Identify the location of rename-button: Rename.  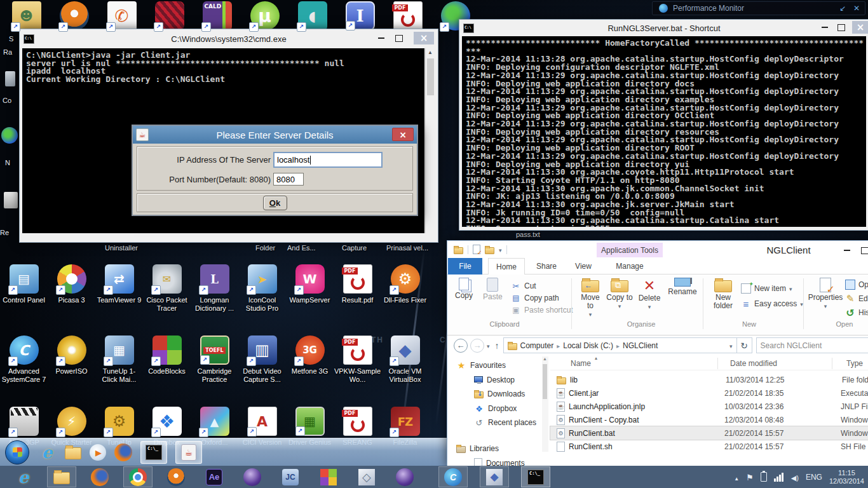
(682, 287).